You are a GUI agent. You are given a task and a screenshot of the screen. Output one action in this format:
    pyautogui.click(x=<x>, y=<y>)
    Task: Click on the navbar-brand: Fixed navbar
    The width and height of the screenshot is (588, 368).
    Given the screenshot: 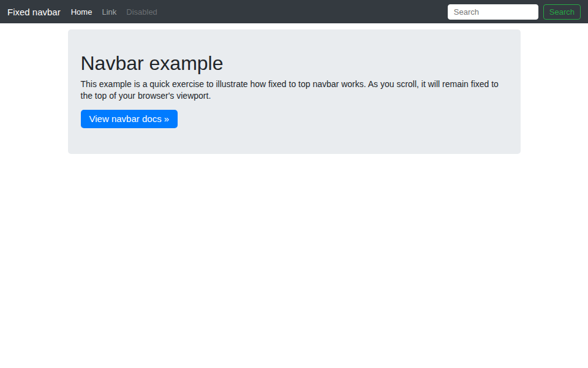 What is the action you would take?
    pyautogui.click(x=34, y=12)
    